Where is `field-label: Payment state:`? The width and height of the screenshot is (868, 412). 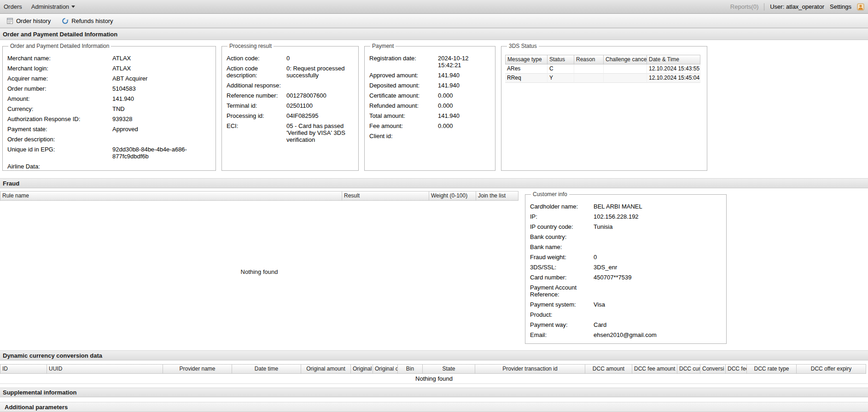 field-label: Payment state: is located at coordinates (60, 129).